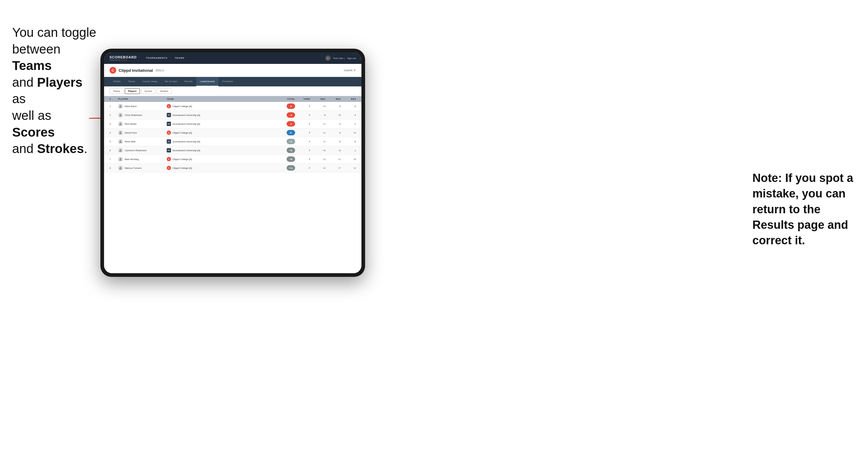 The width and height of the screenshot is (868, 467). I want to click on logo-sub: Powered by clippd, so click(123, 60).